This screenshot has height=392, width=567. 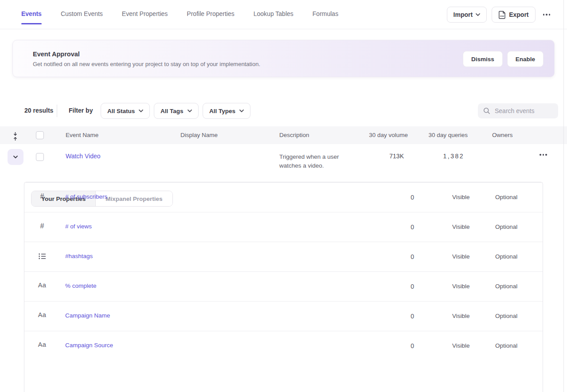 What do you see at coordinates (513, 15) in the screenshot?
I see `export-button: csv Export` at bounding box center [513, 15].